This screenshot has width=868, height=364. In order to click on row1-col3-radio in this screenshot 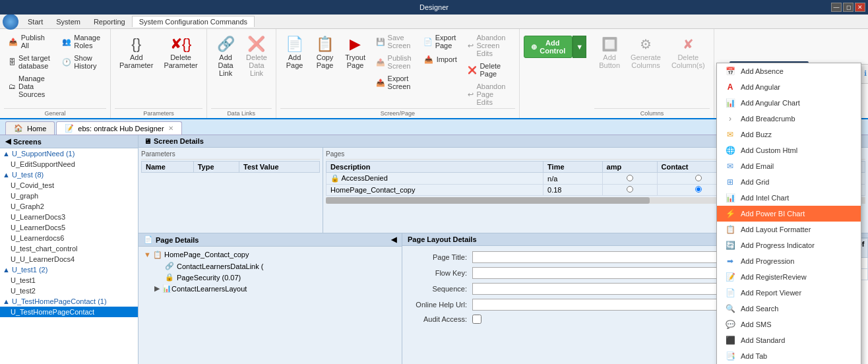, I will do `click(630, 178)`.